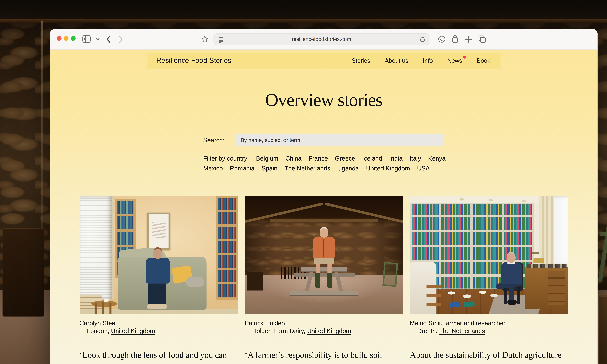 The height and width of the screenshot is (364, 607). I want to click on nav-info: Info, so click(428, 61).